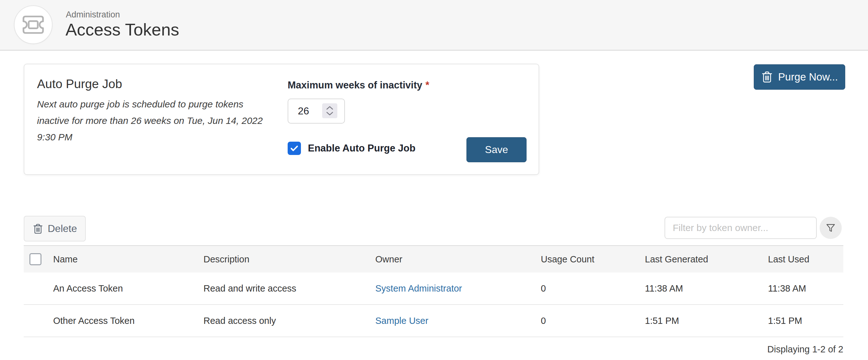 The image size is (868, 360). Describe the element at coordinates (805, 350) in the screenshot. I see `pagination-status: Displaying 1-2 of 2` at that location.